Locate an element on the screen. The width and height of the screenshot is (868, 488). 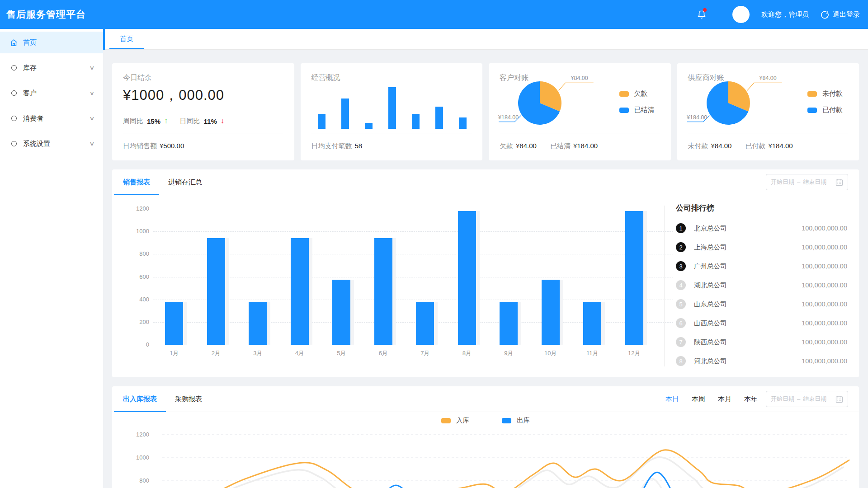
week-trend-label: 周同比 is located at coordinates (133, 121).